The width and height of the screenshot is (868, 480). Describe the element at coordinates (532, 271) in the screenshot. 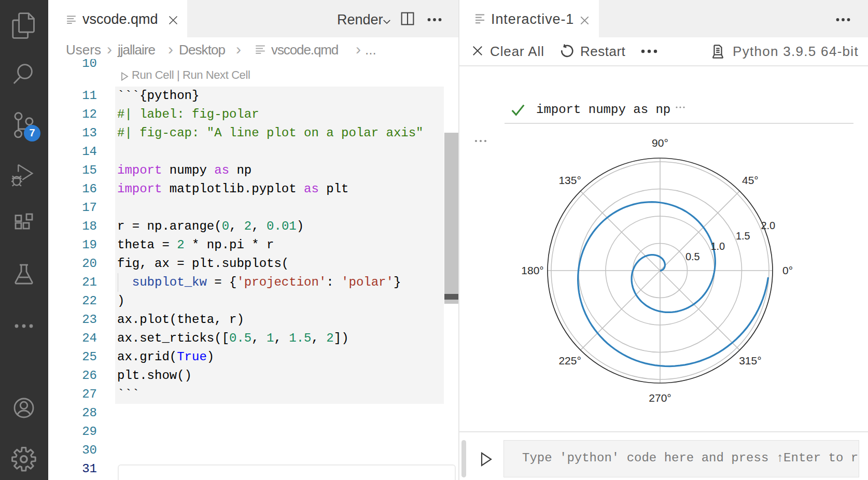

I see `svg-text: 180°` at that location.